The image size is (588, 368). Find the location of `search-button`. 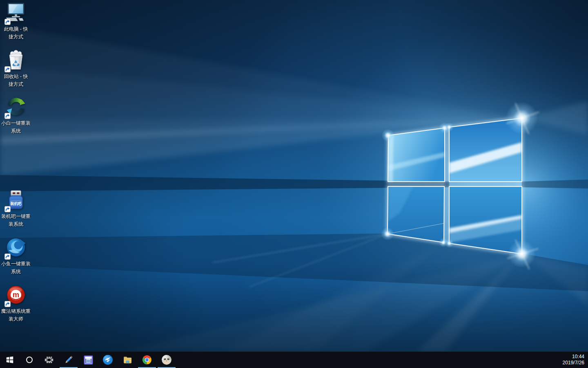

search-button is located at coordinates (29, 360).